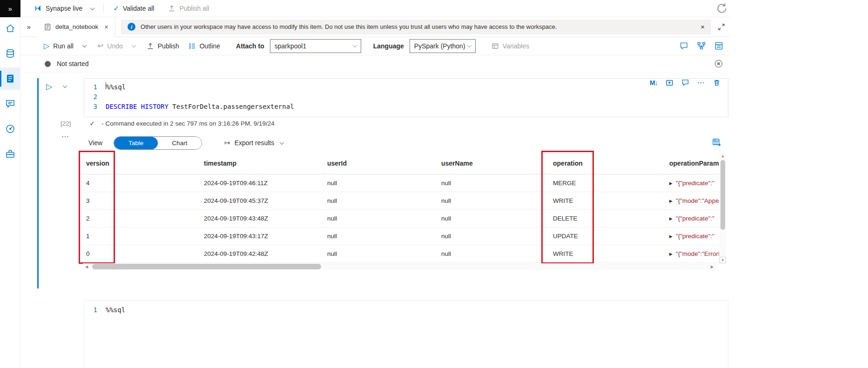  What do you see at coordinates (10, 54) in the screenshot?
I see `sidebar-item-data` at bounding box center [10, 54].